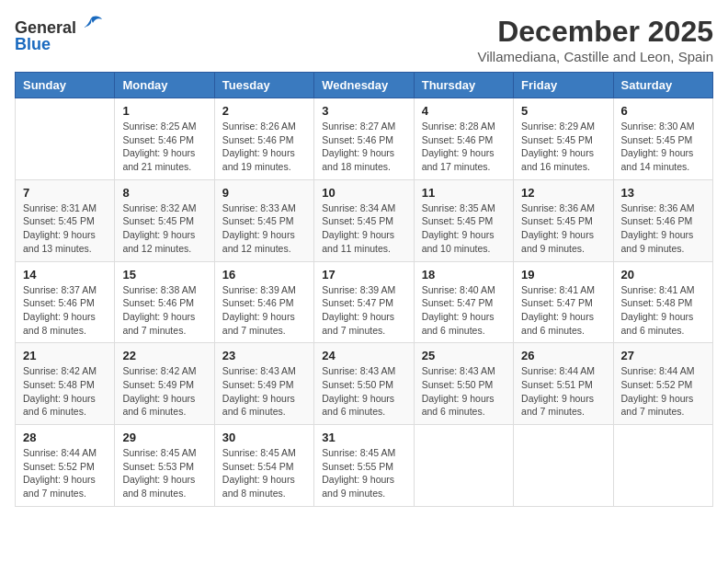 This screenshot has height=563, width=728. Describe the element at coordinates (463, 302) in the screenshot. I see `cell-2-4: 18Sunrise: 8:40 AMSunset: 5:47 PMDayligh…` at that location.